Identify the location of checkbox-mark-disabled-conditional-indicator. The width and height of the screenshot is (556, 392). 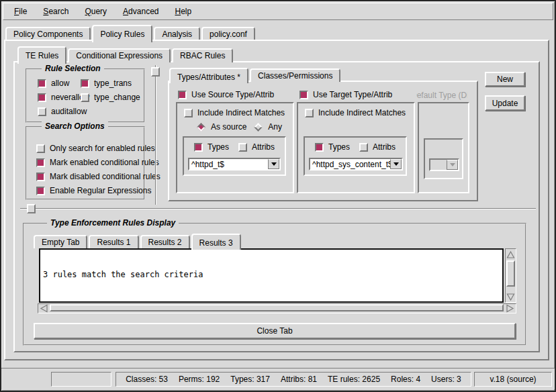
(40, 177).